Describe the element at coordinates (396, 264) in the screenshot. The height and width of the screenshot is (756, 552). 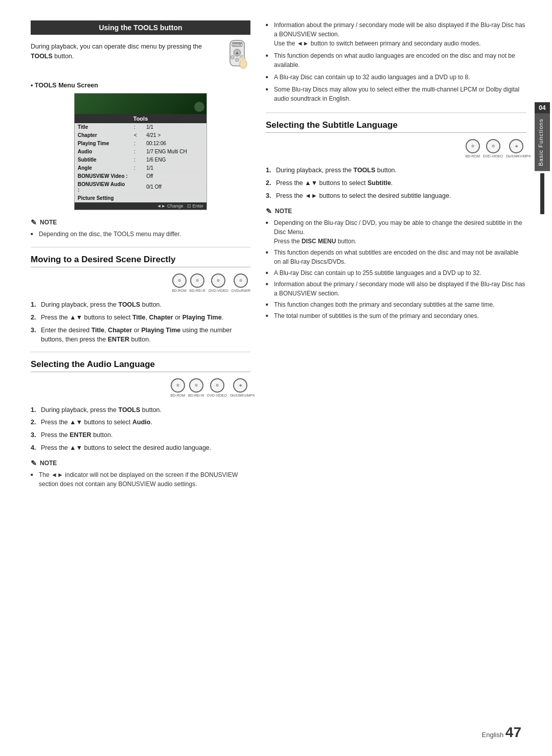
I see `subtitle-note-section: ✎ NOTE Depending on the Blu-ray Disc / D…` at that location.